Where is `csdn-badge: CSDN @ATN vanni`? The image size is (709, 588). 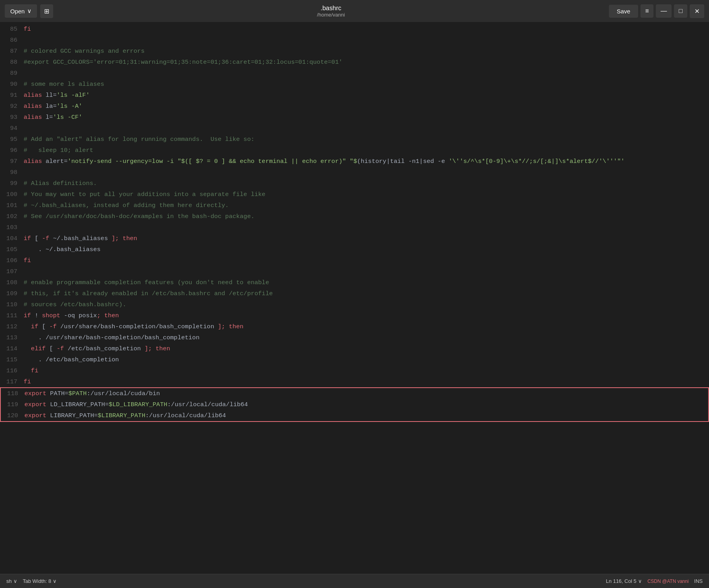 csdn-badge: CSDN @ATN vanni is located at coordinates (668, 581).